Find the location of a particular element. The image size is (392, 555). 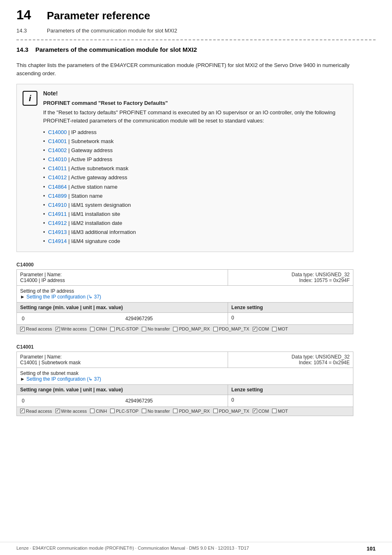

param-header-left: Parameter | Name:C14000 | IP address is located at coordinates (122, 278).